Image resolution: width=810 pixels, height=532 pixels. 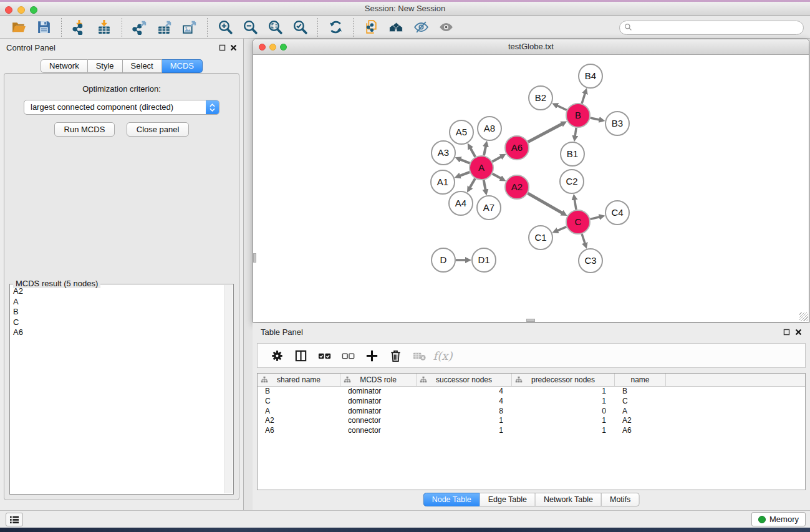 I want to click on gear-icon, so click(x=277, y=355).